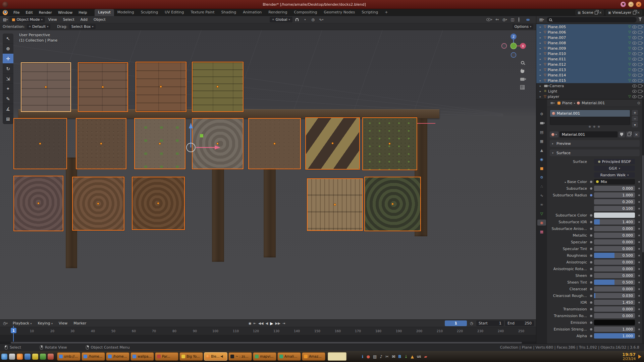  I want to click on previous-keyframe-icon: ◀◀, so click(261, 323).